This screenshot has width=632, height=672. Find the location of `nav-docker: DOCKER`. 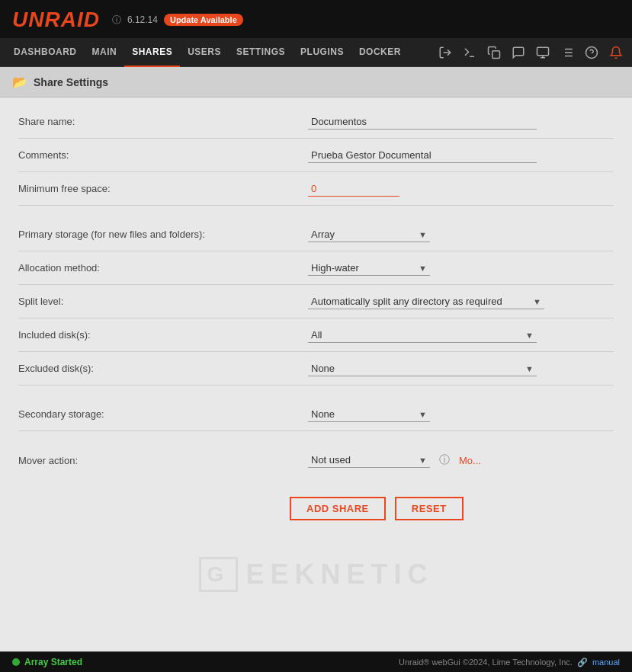

nav-docker: DOCKER is located at coordinates (380, 53).